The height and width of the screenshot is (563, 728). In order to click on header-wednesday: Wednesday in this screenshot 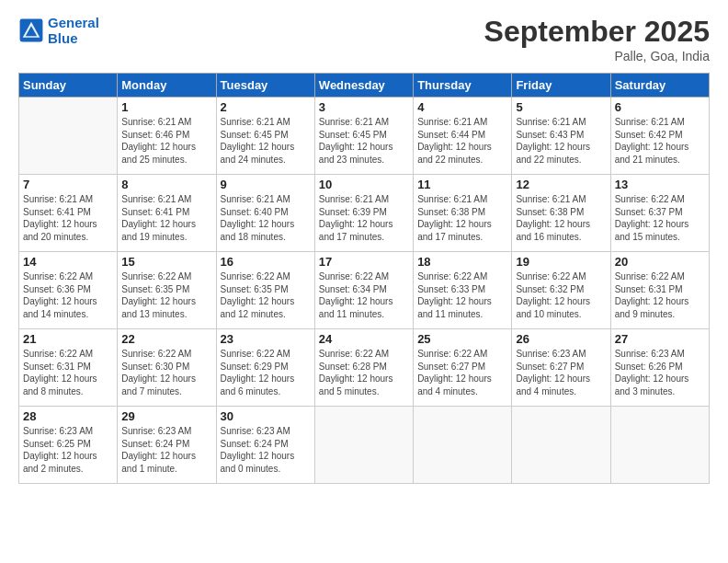, I will do `click(364, 86)`.